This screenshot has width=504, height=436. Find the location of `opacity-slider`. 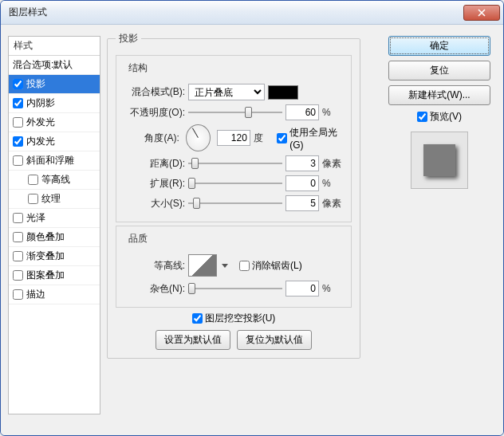

opacity-slider is located at coordinates (235, 112).